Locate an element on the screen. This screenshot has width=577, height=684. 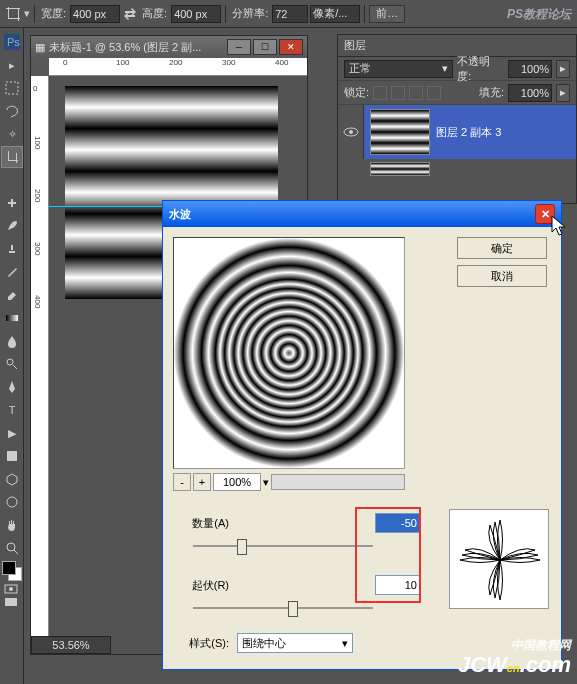
eyedropper-tool is located at coordinates (12, 180).